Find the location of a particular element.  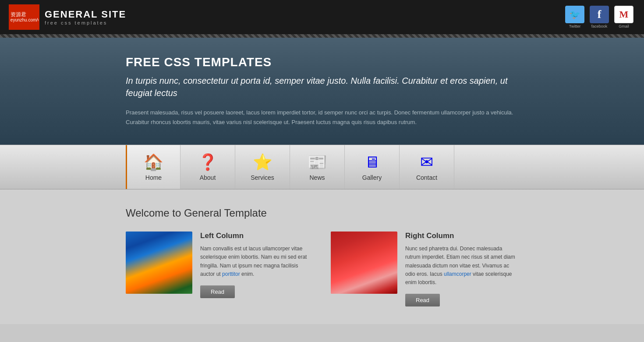

flower-image is located at coordinates (364, 263).